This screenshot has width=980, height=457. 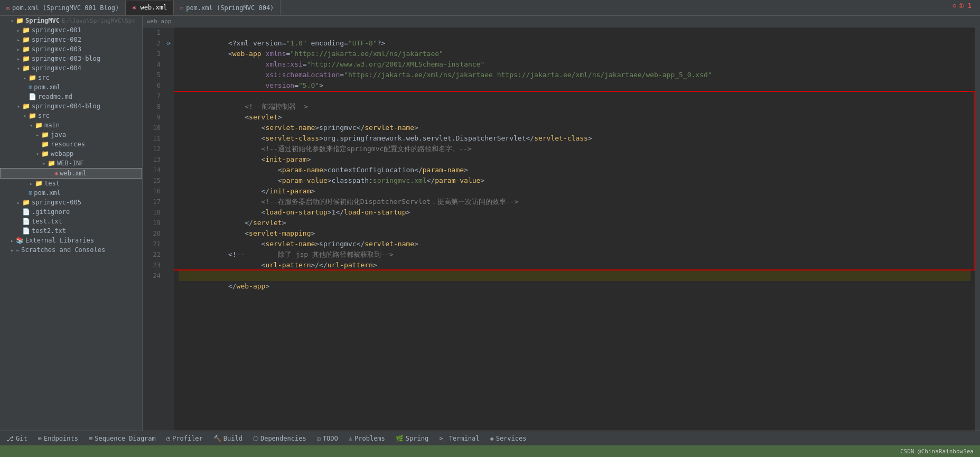 I want to click on problems-icon: ⚠, so click(x=351, y=439).